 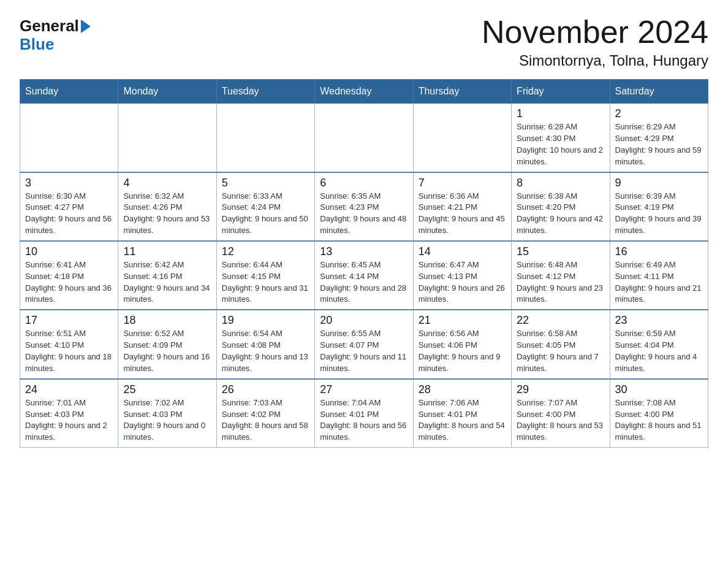 I want to click on day-info: Sunrise: 6:30 AMSunset: 4:27 PMDaylight:…, so click(x=69, y=213).